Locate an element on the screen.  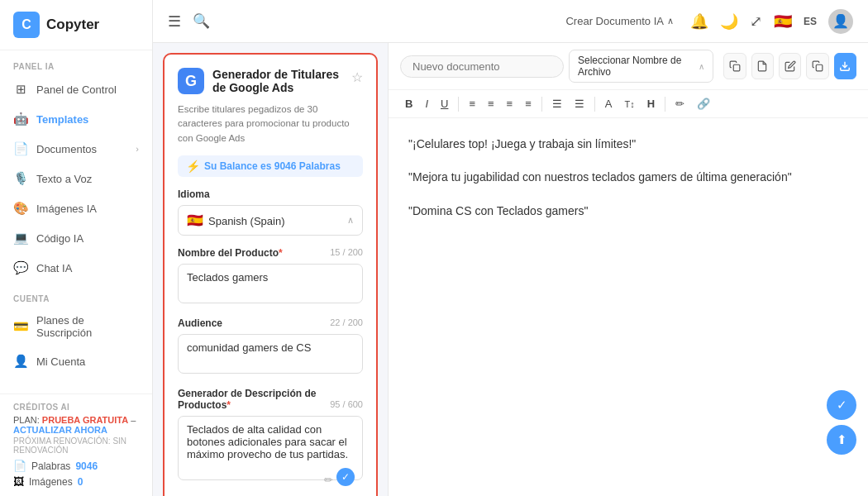
format-align-center: ≡ is located at coordinates (491, 104).